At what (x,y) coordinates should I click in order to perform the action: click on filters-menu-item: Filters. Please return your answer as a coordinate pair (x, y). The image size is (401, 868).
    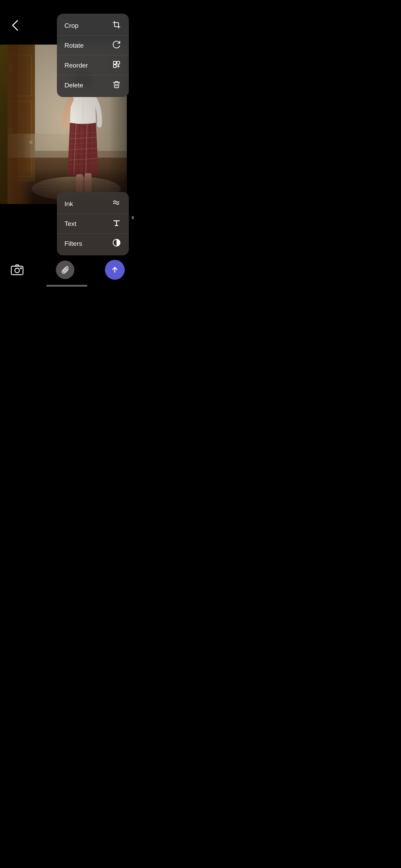
    Looking at the image, I should click on (93, 243).